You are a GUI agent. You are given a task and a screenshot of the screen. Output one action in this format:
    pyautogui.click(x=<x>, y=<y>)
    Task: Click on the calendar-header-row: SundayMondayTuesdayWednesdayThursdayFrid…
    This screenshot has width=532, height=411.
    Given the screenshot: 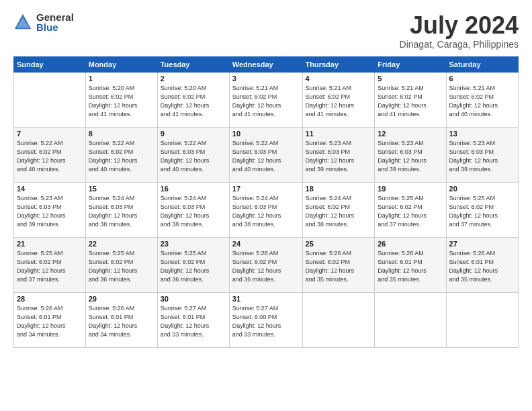 What is the action you would take?
    pyautogui.click(x=266, y=64)
    